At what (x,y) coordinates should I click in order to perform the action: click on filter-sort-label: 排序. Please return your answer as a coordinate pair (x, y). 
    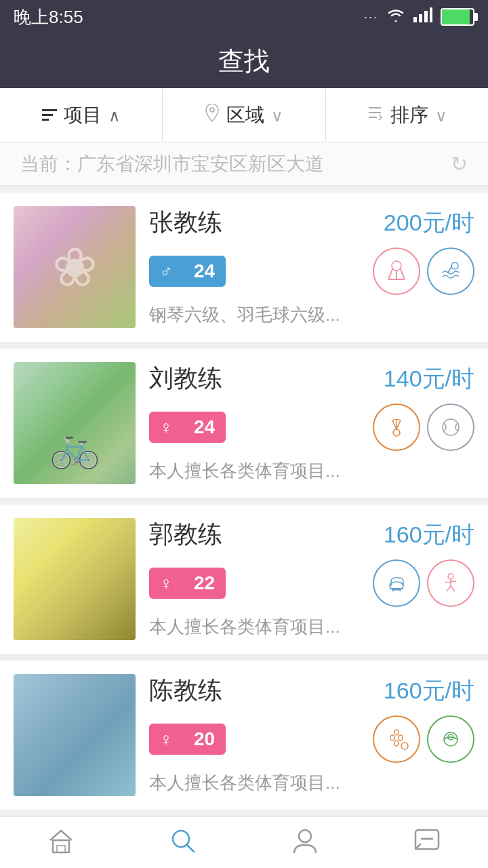
    Looking at the image, I should click on (409, 115).